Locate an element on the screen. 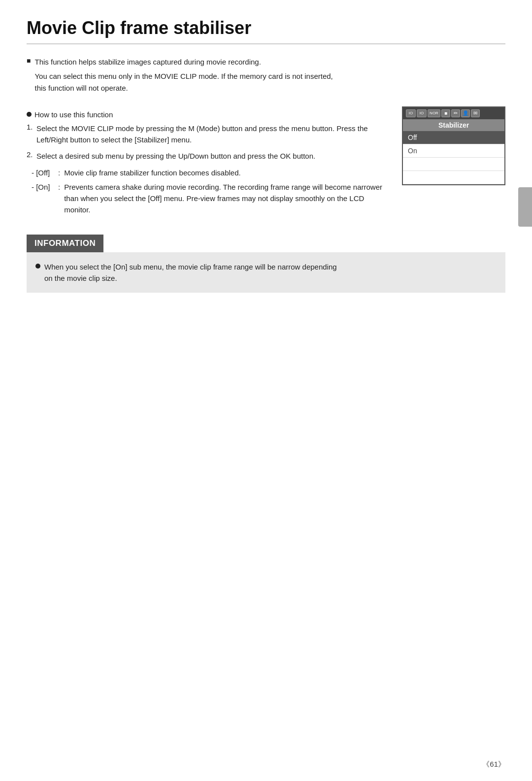  sub-item-off-label: - [Off] is located at coordinates (43, 172).